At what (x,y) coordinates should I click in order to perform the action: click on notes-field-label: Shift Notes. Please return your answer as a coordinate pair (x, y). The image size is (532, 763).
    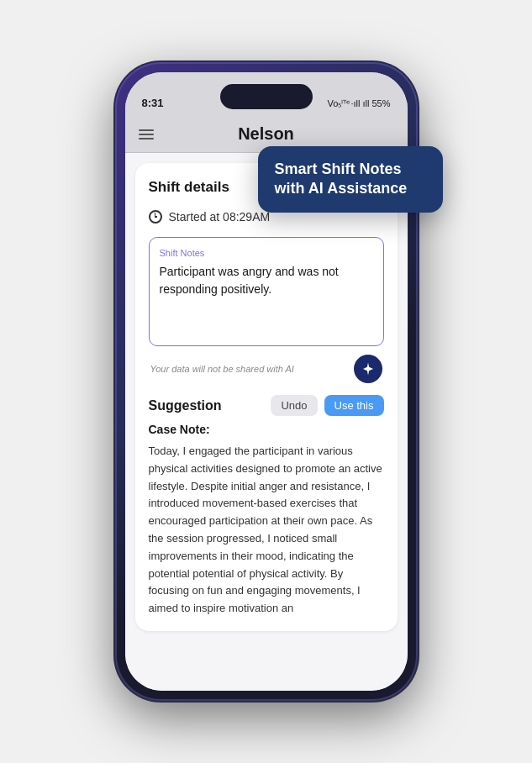
    Looking at the image, I should click on (266, 253).